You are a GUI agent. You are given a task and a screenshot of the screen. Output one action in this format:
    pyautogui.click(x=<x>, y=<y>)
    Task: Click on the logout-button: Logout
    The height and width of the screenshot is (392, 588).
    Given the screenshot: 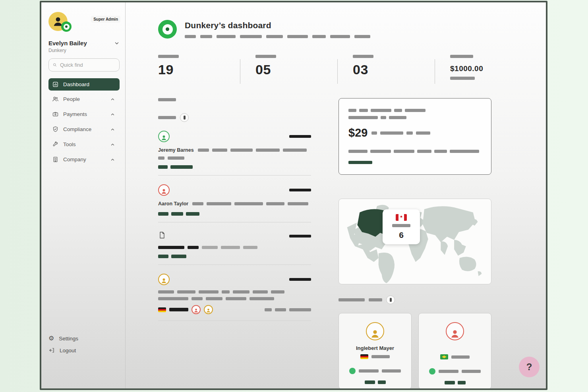 What is the action you would take?
    pyautogui.click(x=84, y=350)
    